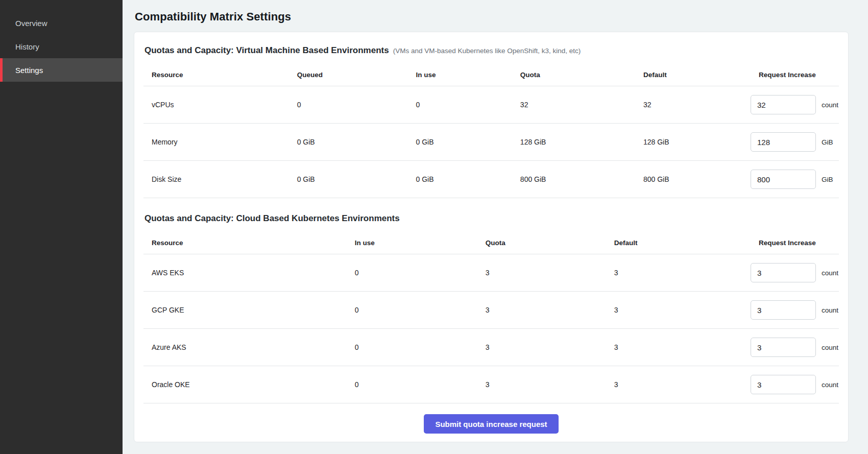 Image resolution: width=868 pixels, height=454 pixels. I want to click on section-heading-vm: Quotas and Capacity: Virtual Machine Bas…, so click(492, 51).